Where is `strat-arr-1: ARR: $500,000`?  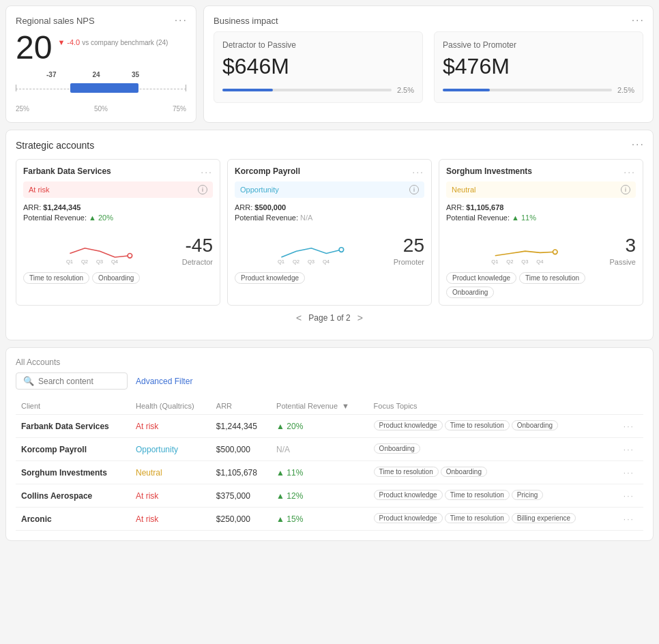
strat-arr-1: ARR: $500,000 is located at coordinates (330, 207).